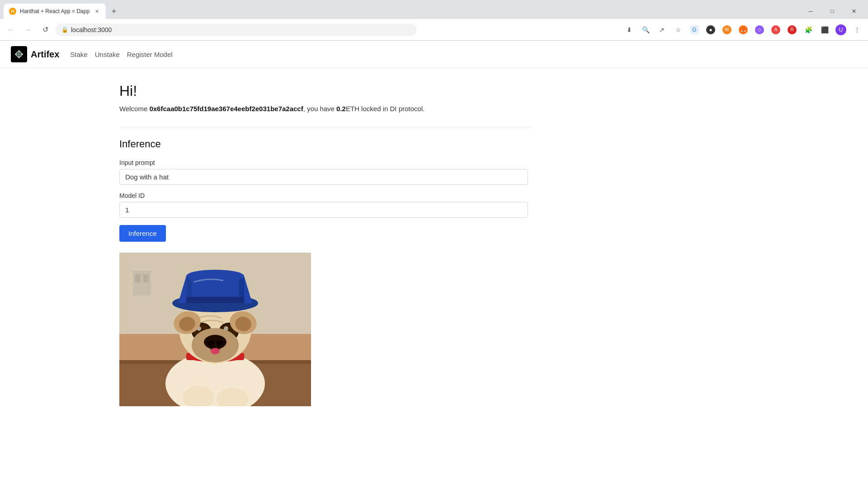  I want to click on logo-icon, so click(19, 54).